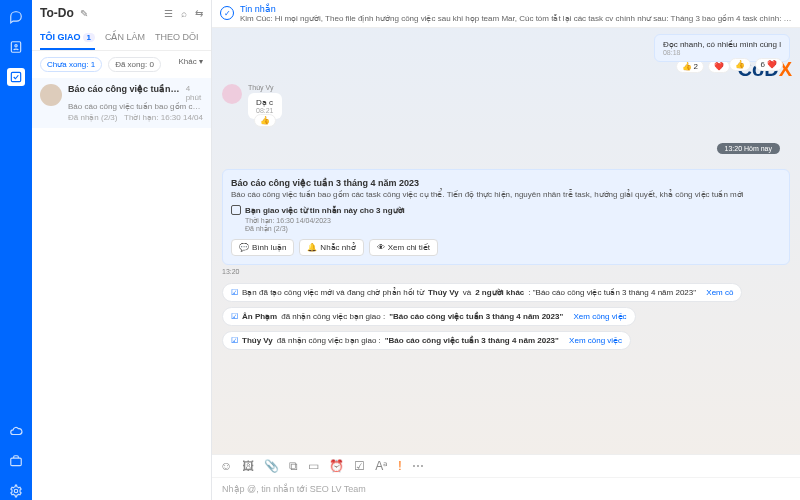 This screenshot has height=500, width=800. What do you see at coordinates (314, 466) in the screenshot?
I see `card-icon: ▭` at bounding box center [314, 466].